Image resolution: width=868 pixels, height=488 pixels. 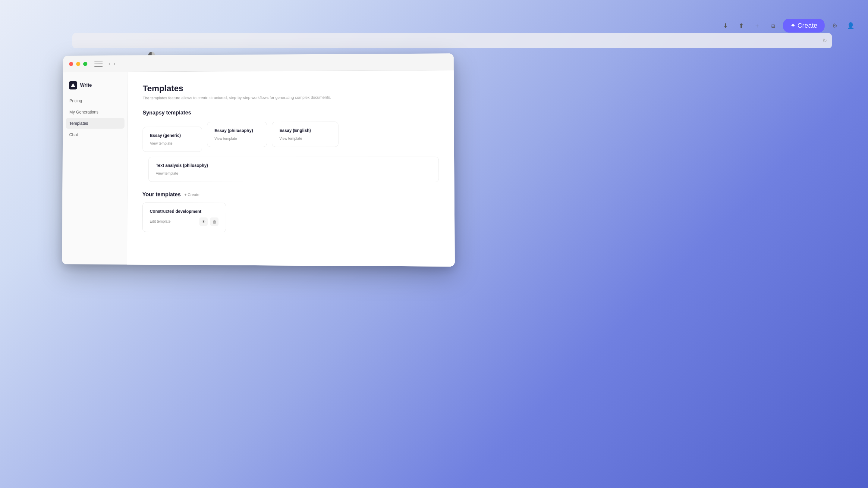 I want to click on brand-logo, so click(x=73, y=86).